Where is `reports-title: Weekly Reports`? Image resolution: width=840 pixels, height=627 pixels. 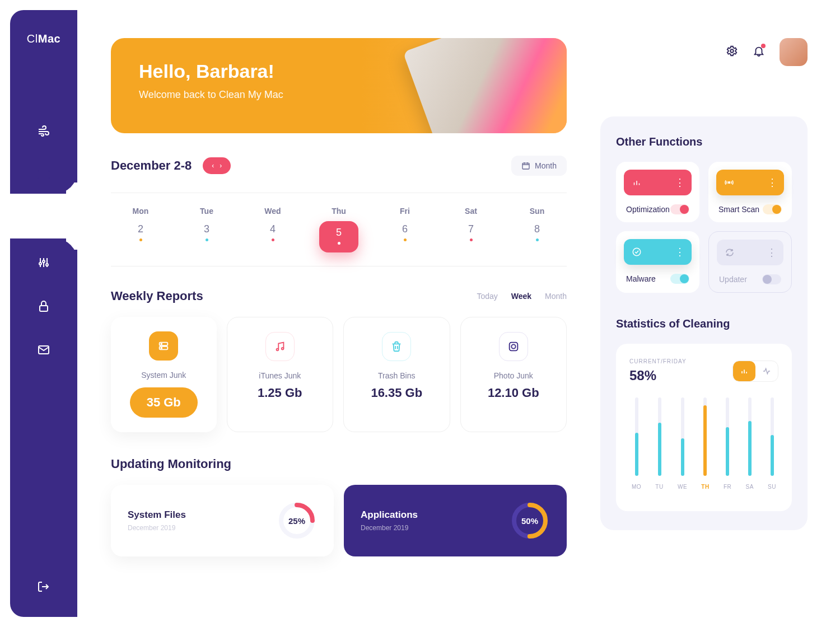
reports-title: Weekly Reports is located at coordinates (157, 296).